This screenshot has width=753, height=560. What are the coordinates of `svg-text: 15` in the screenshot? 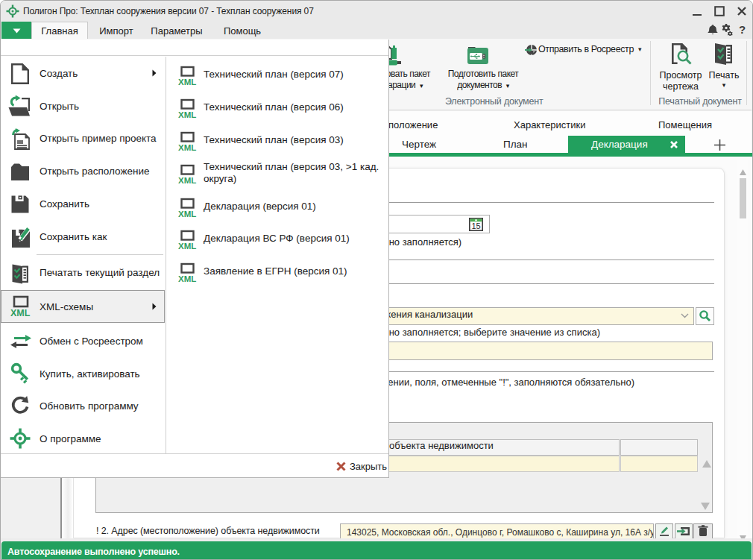 It's located at (476, 226).